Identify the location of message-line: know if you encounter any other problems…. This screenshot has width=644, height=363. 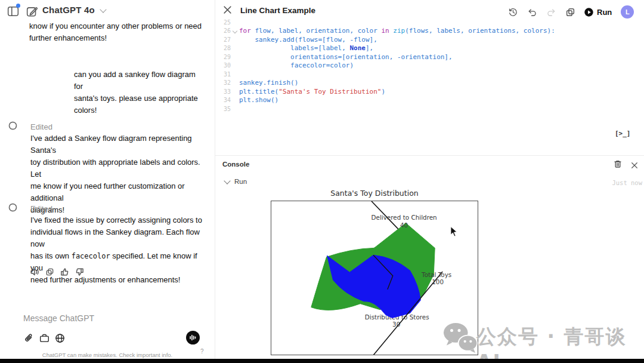
(119, 26).